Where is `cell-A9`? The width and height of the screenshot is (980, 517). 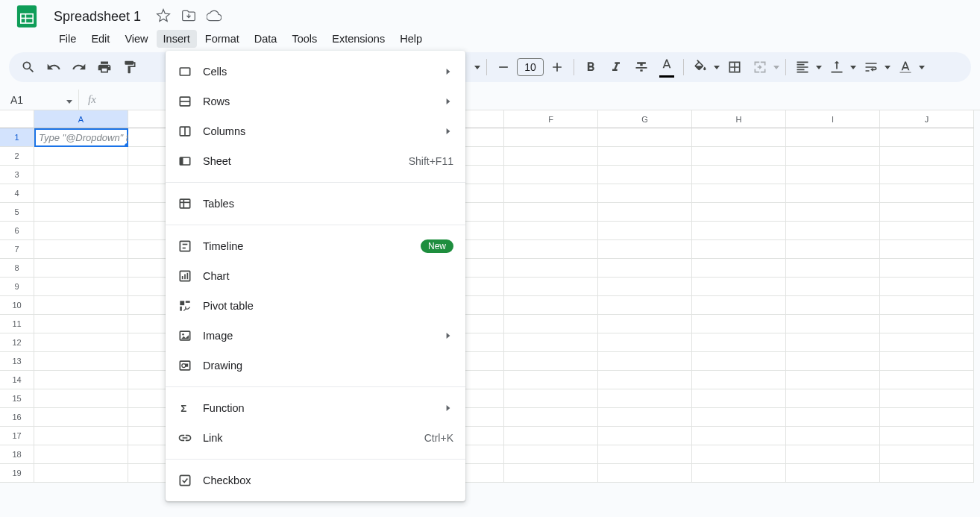
cell-A9 is located at coordinates (81, 286).